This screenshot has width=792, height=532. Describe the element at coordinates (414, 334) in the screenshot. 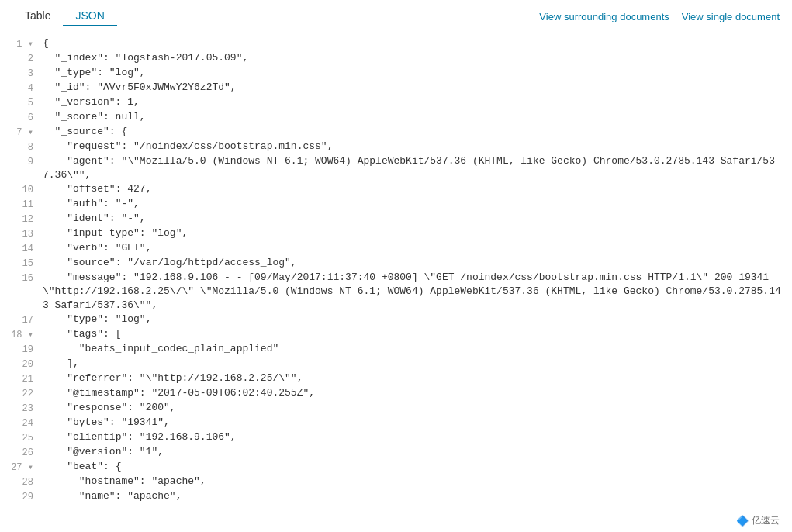

I see `line-content: "tags": [` at that location.